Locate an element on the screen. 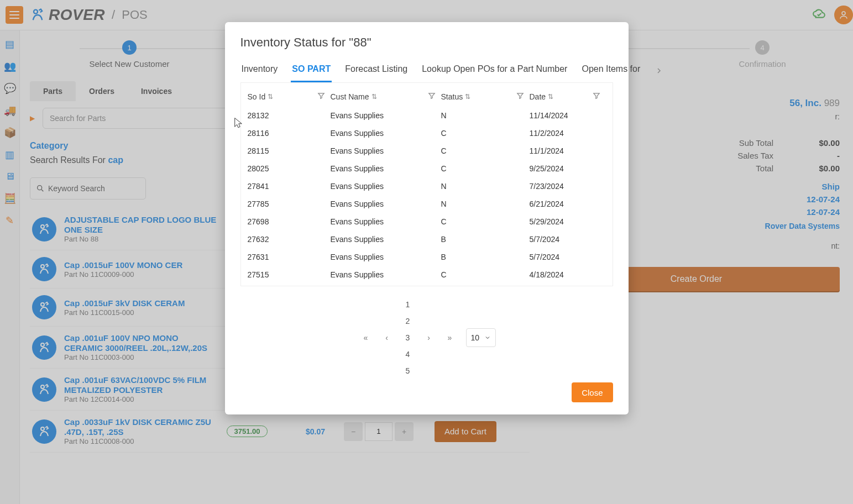 This screenshot has height=504, width=853. table-row: 28025Evans SuppliesC9/25/2024 is located at coordinates (427, 169).